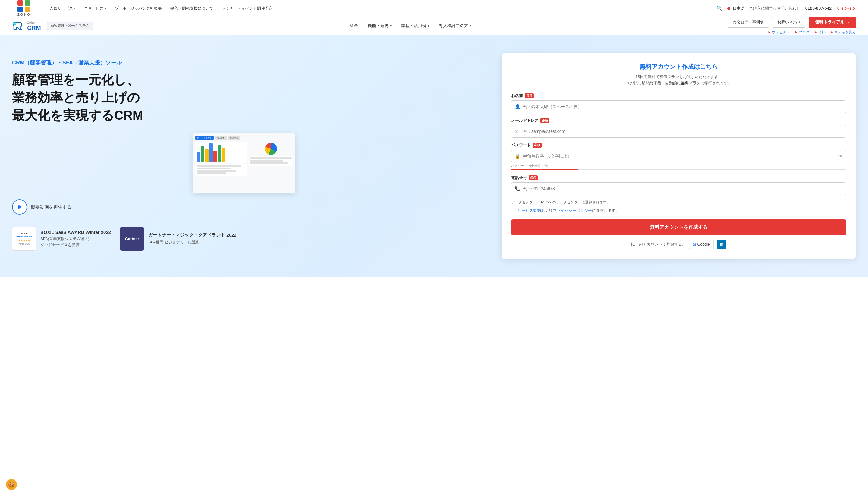 The image size is (868, 496). Describe the element at coordinates (20, 207) in the screenshot. I see `play-icon: ▶` at that location.